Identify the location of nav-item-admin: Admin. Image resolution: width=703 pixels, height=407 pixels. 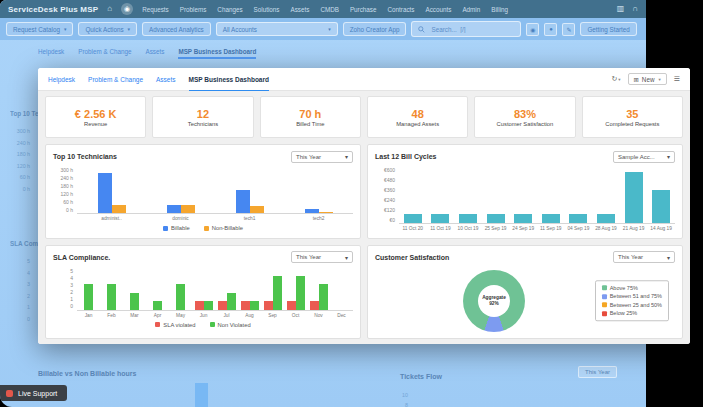
(471, 10).